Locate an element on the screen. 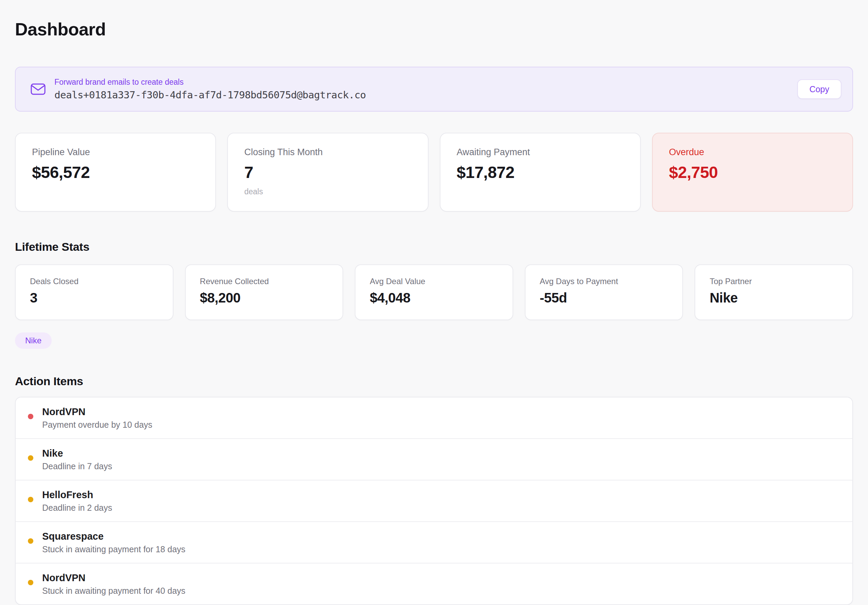  stat-card-closing-this-month: Closing This Month 7 deals is located at coordinates (328, 172).